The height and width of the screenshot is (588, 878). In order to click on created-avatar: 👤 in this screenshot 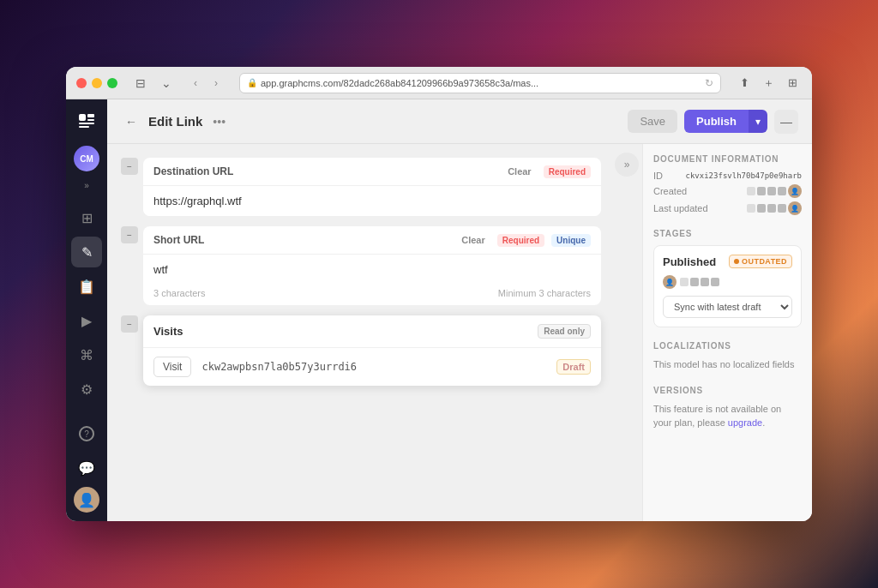, I will do `click(795, 191)`.